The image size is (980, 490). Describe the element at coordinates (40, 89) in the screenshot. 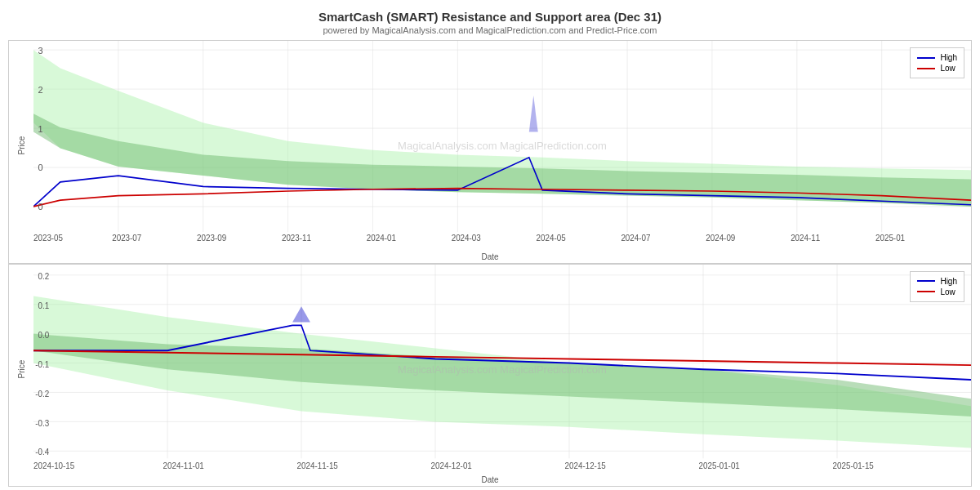

I see `svg-text: 2` at that location.